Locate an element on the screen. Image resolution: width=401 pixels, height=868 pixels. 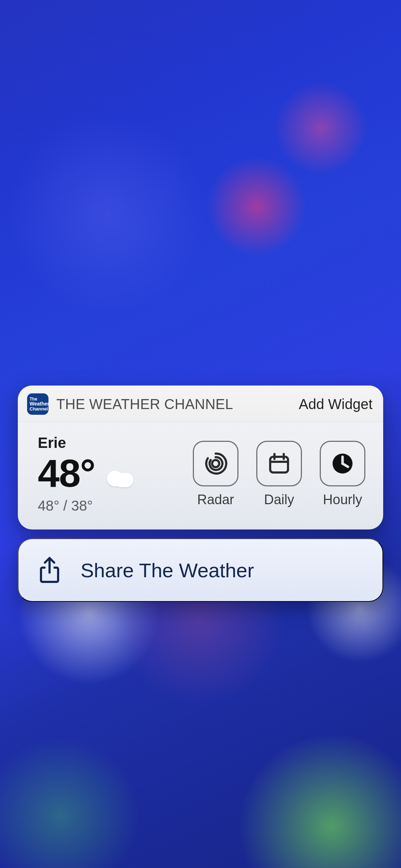
clock-icon is located at coordinates (343, 464).